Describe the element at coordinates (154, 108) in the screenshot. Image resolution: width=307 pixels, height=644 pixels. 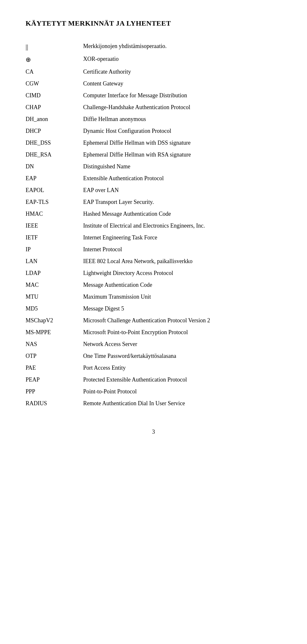
I see `list-item: CHAPChallenge-Handshake Authentication P…` at that location.